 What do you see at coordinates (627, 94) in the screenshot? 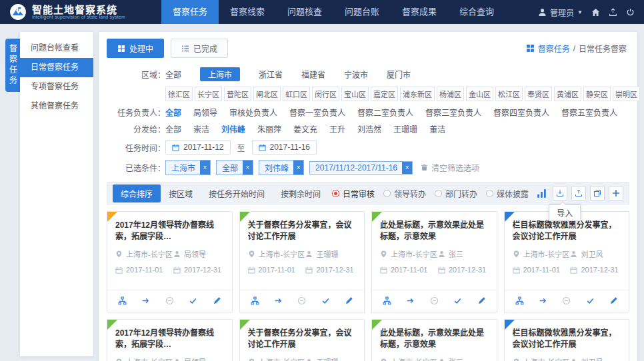
I see `district-option: 崇明区` at bounding box center [627, 94].